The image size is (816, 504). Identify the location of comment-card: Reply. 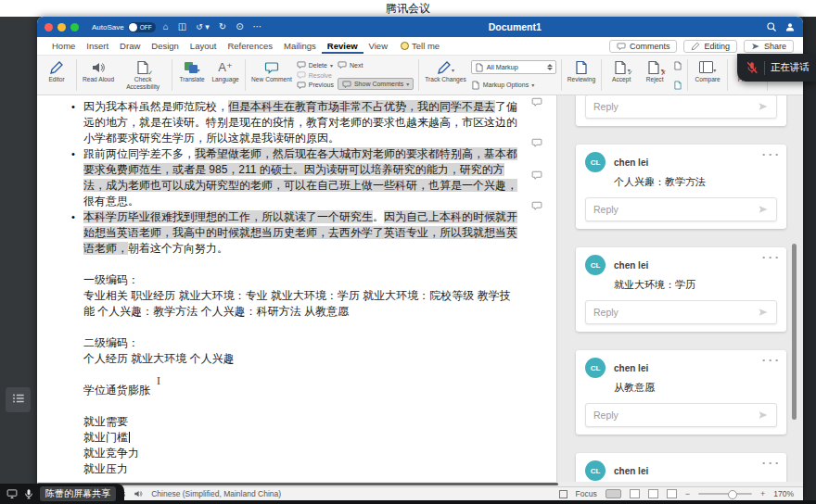
(681, 111).